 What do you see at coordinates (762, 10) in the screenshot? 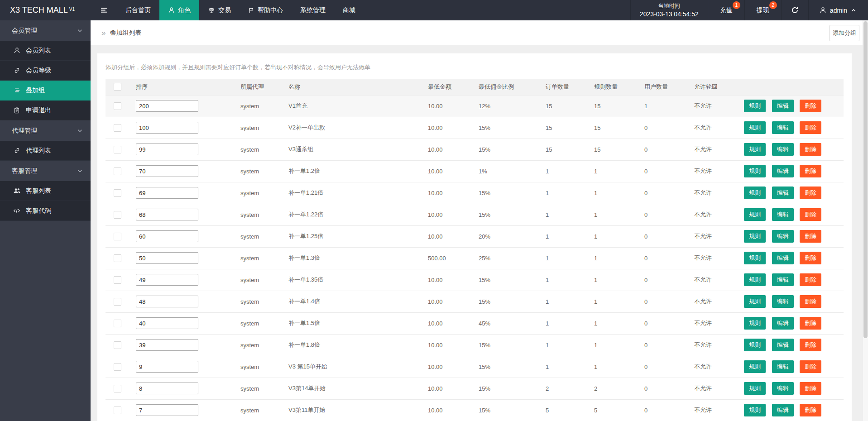
I see `withdraw-button: 提现 2` at bounding box center [762, 10].